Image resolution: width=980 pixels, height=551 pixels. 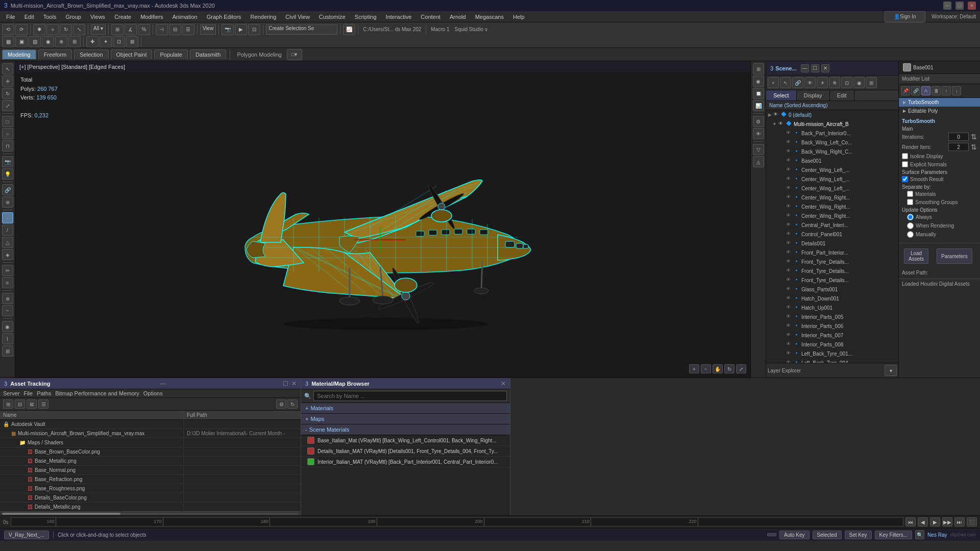 What do you see at coordinates (8, 230) in the screenshot?
I see `edge-tool: /` at bounding box center [8, 230].